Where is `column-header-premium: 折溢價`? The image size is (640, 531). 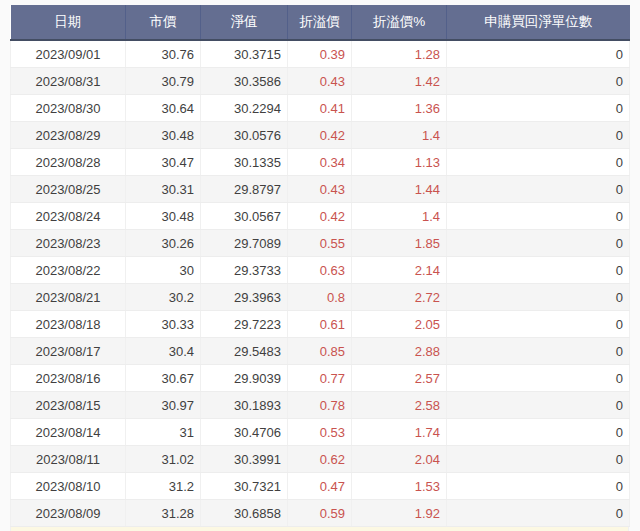
column-header-premium: 折溢價 is located at coordinates (320, 22).